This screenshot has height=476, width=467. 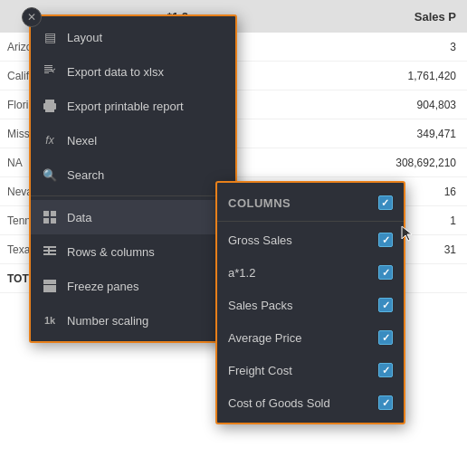 I want to click on submenu-item-sales-packs: Sales Packs, so click(x=310, y=305).